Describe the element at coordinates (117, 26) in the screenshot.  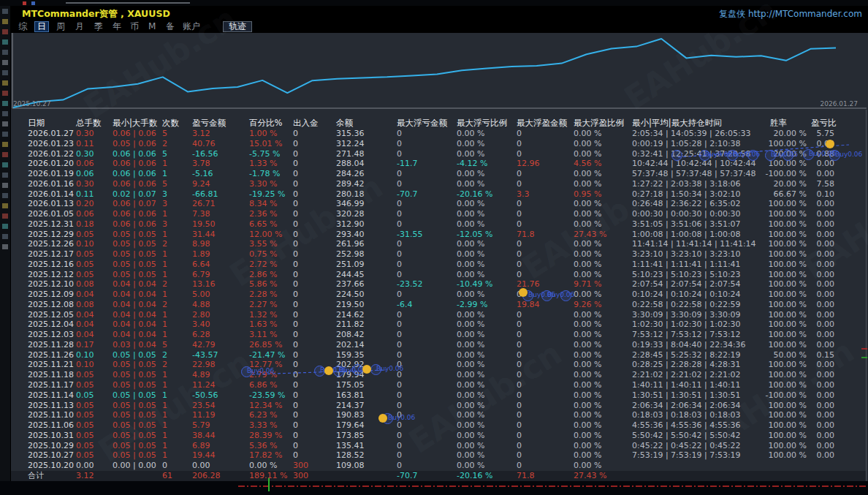
I see `menu-item-6: 年` at that location.